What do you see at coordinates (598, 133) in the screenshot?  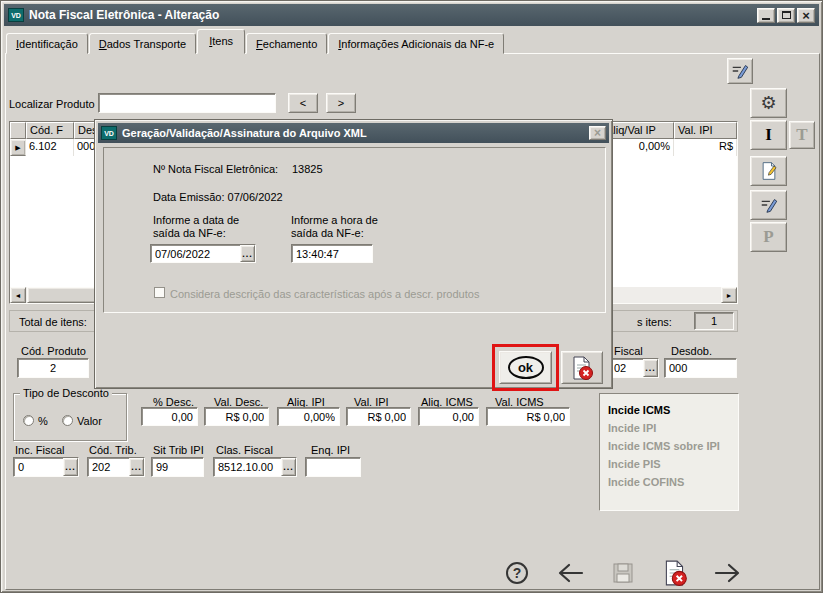 I see `dialog-close-button: ×` at bounding box center [598, 133].